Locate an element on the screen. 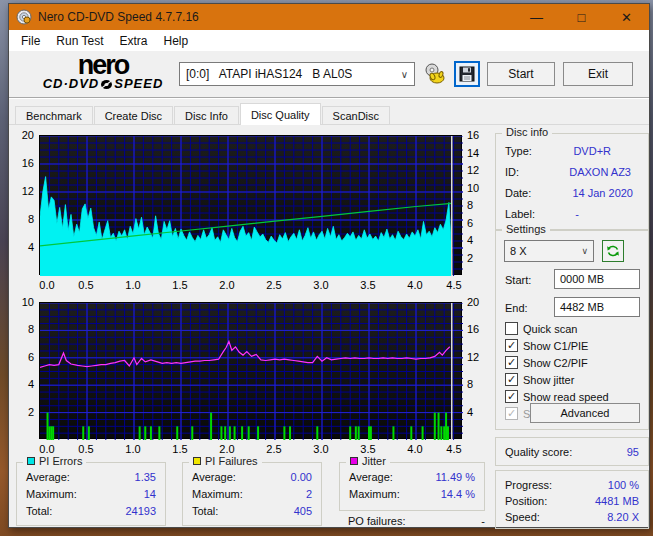 This screenshot has width=653, height=536. settings-group: Settings 8 X ∨ Start: 0000 MB End: 4482 … is located at coordinates (572, 330).